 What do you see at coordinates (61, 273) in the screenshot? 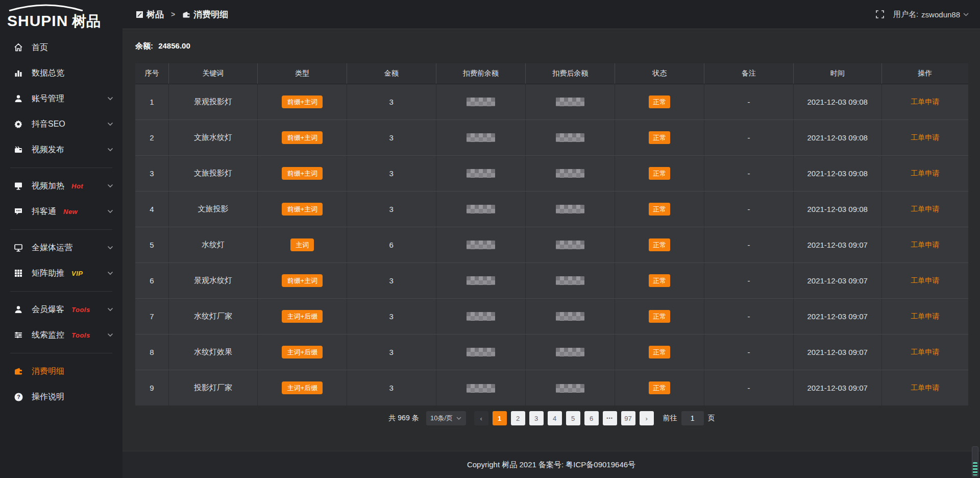
I see `sidebar-item-matrix-boost: 矩阵助推 VIP` at bounding box center [61, 273].